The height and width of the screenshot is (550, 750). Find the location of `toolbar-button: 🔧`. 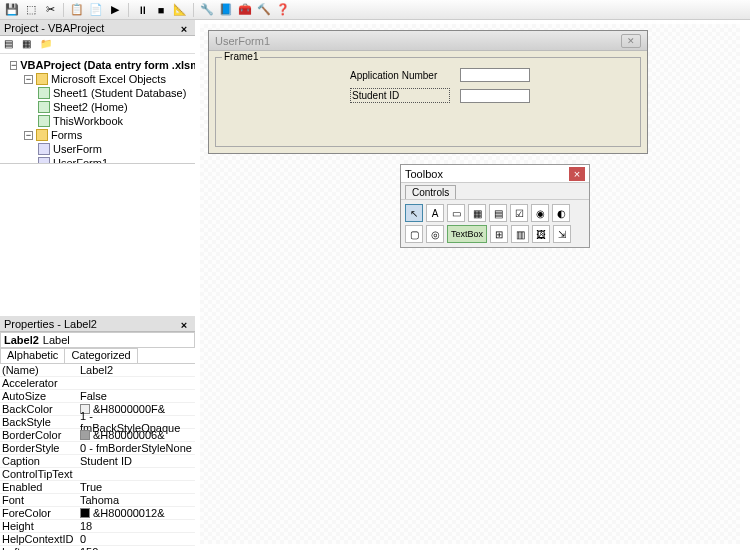

toolbar-button: 🔧 is located at coordinates (207, 10).